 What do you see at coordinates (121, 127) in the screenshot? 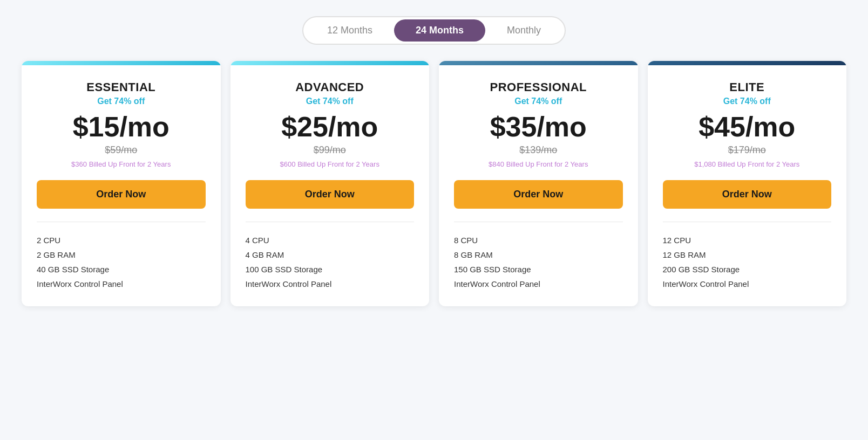
I see `plan-price-essential: $15/mo` at bounding box center [121, 127].